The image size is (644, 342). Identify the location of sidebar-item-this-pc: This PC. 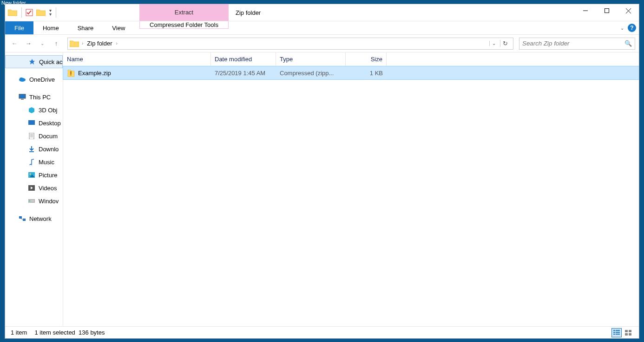
(34, 97).